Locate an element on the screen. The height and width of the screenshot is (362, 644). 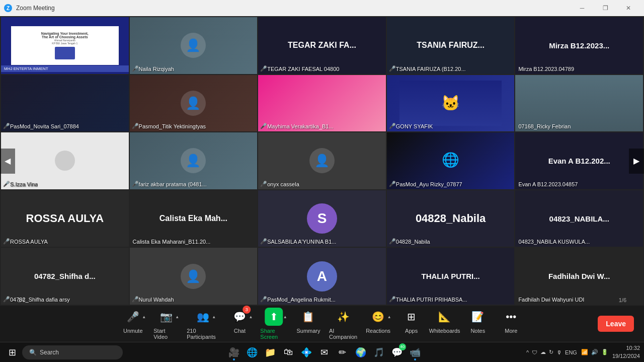
tile-23-avatar: A is located at coordinates (322, 276).